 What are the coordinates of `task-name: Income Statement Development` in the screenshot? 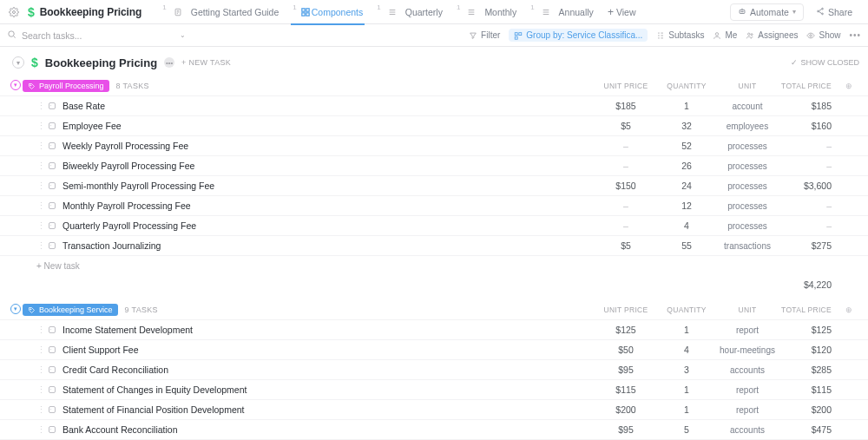 It's located at (329, 330).